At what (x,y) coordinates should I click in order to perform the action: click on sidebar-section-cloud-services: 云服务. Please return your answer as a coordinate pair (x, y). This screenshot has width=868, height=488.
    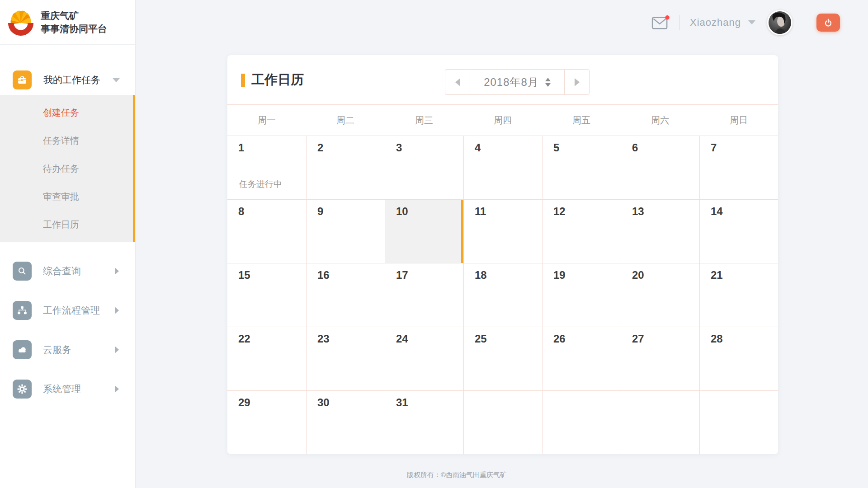
    Looking at the image, I should click on (68, 350).